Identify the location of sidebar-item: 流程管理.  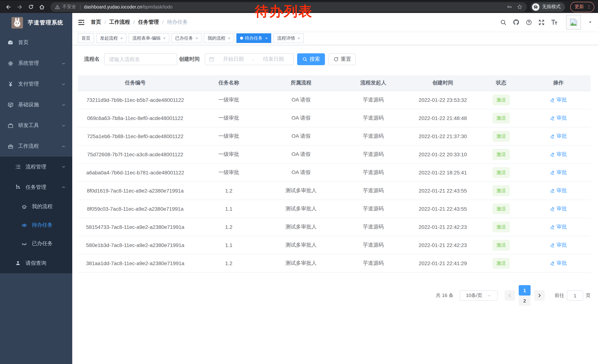
(36, 167).